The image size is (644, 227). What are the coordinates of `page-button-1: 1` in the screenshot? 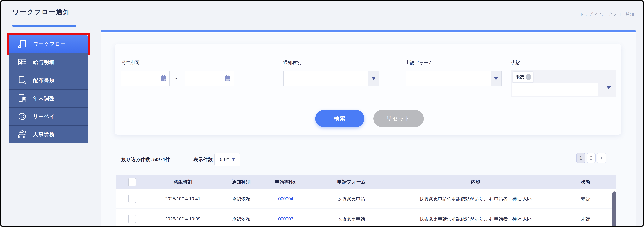 It's located at (581, 158).